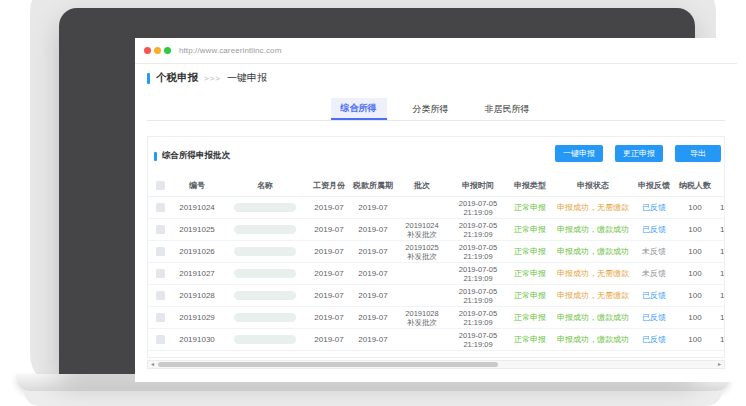 The width and height of the screenshot is (746, 406). What do you see at coordinates (152, 364) in the screenshot?
I see `scroll-left-icon: ◂` at bounding box center [152, 364].